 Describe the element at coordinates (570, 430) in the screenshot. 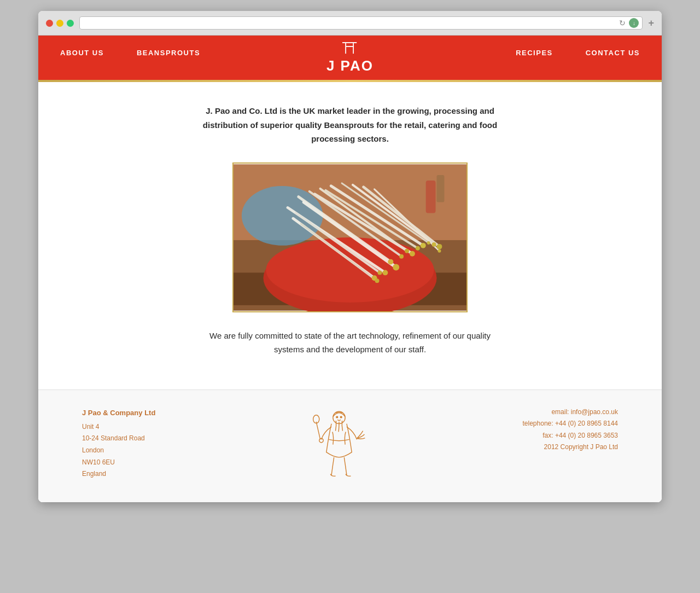

I see `footer-contact: email: info@jpao.co.uk telephone: +44 (0…` at that location.